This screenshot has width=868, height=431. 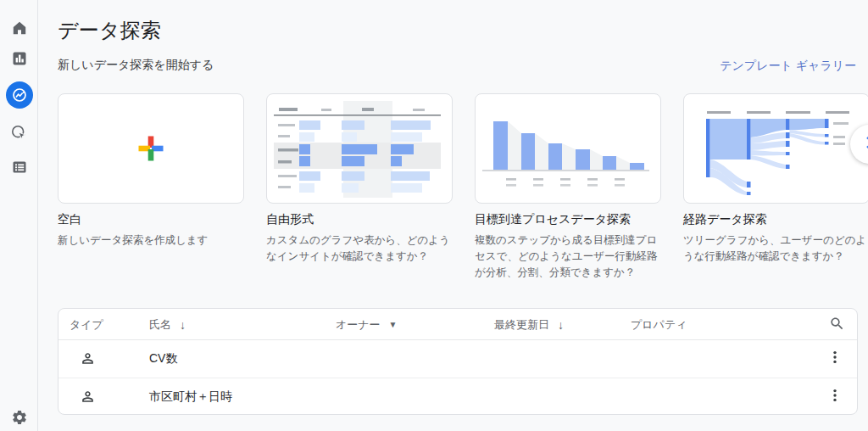 What do you see at coordinates (359, 148) in the screenshot?
I see `free-form-thumbnail` at bounding box center [359, 148].